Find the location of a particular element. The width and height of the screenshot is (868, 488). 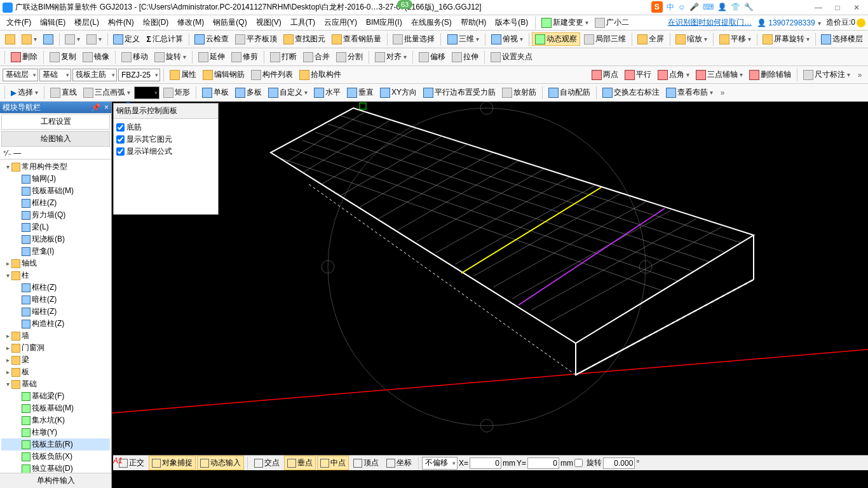

delete-aux-button: 删除辅轴 is located at coordinates (770, 75).